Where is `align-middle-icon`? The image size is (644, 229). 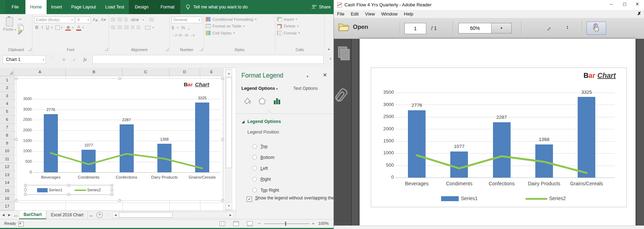
align-middle-icon is located at coordinates (120, 20).